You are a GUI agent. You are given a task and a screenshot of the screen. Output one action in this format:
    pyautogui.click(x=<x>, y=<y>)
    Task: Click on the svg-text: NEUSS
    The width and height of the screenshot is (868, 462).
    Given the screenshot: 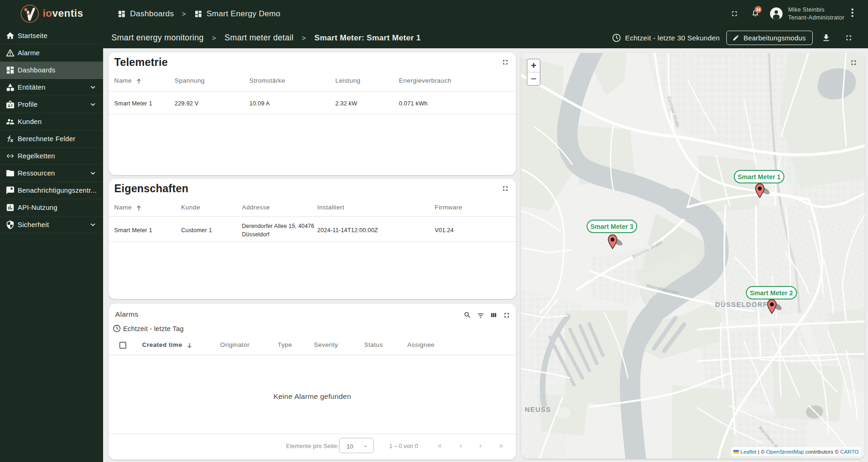 What is the action you would take?
    pyautogui.click(x=538, y=410)
    